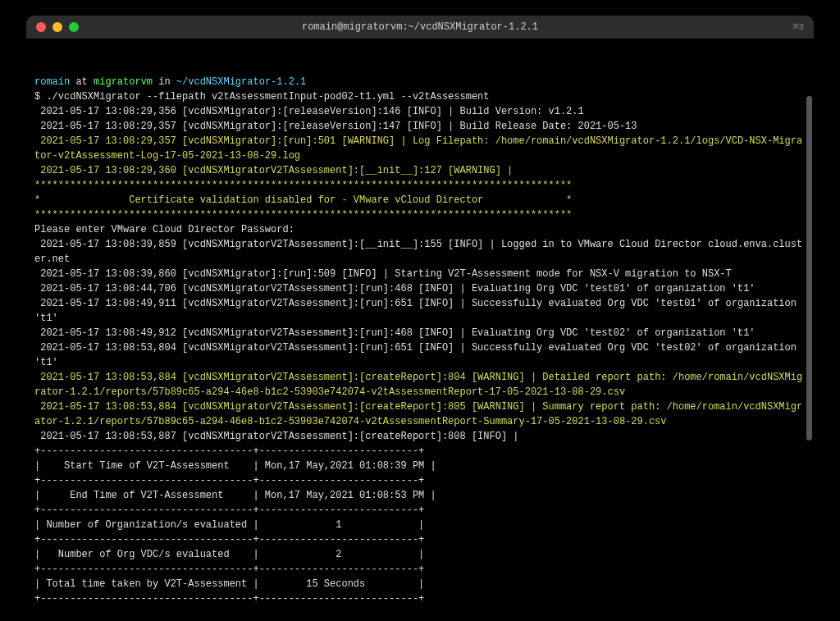 Image resolution: width=840 pixels, height=621 pixels. What do you see at coordinates (799, 26) in the screenshot?
I see `window-shortcut: ⌘3` at bounding box center [799, 26].